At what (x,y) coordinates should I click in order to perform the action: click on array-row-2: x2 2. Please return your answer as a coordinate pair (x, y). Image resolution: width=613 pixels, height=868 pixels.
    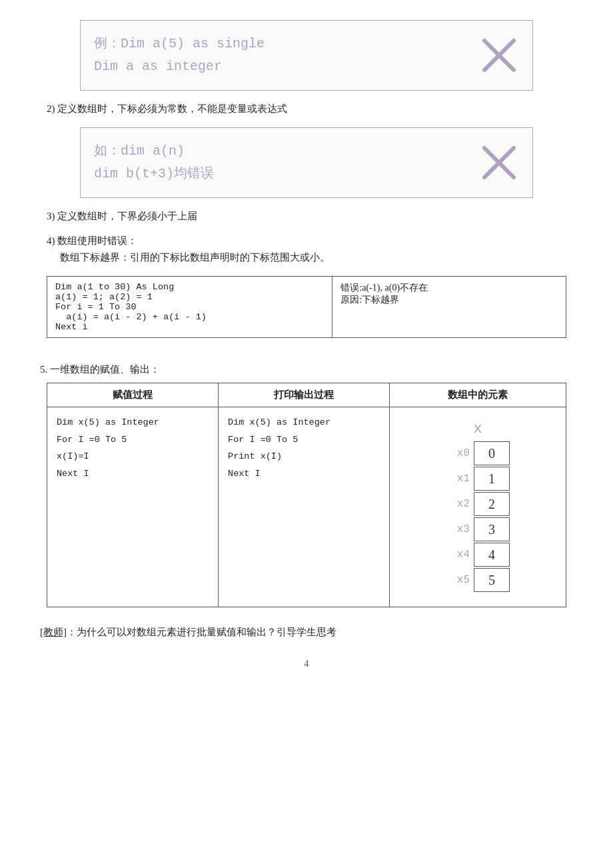
    Looking at the image, I should click on (478, 504).